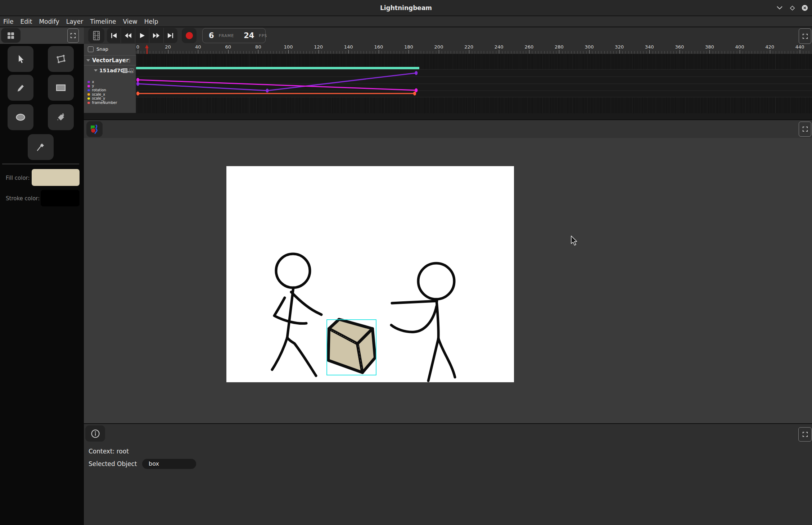 This screenshot has width=812, height=525. Describe the element at coordinates (805, 8) in the screenshot. I see `close-button` at that location.